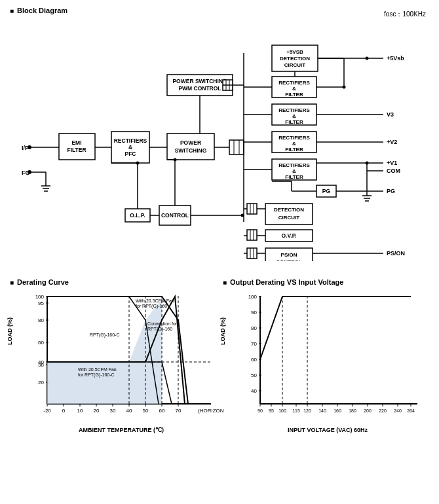 The image size is (439, 504). I want to click on svg-text: 20, so click(41, 382).